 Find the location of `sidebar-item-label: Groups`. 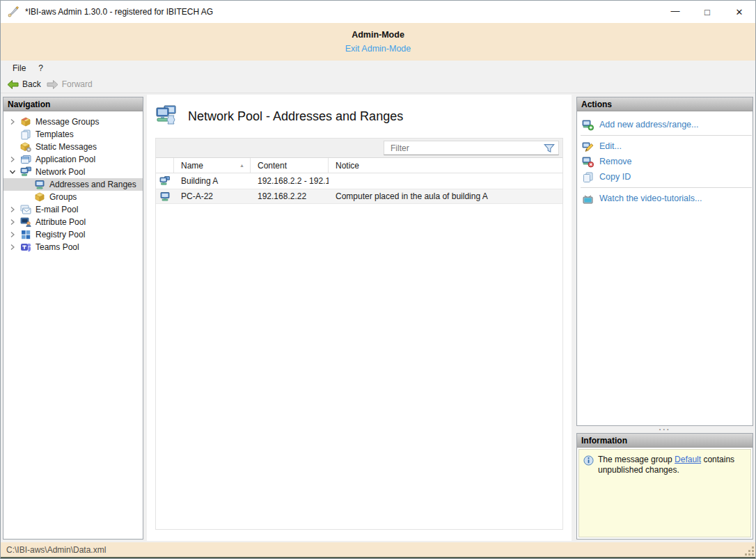

sidebar-item-label: Groups is located at coordinates (63, 197).